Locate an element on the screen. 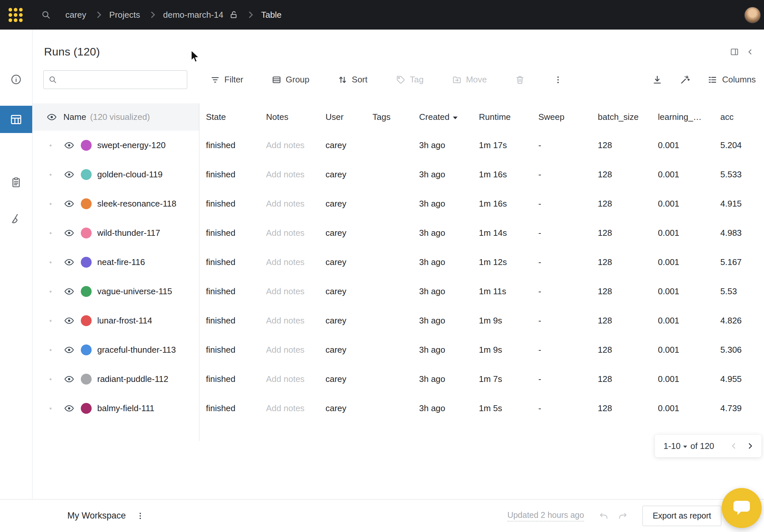  avatar is located at coordinates (753, 15).